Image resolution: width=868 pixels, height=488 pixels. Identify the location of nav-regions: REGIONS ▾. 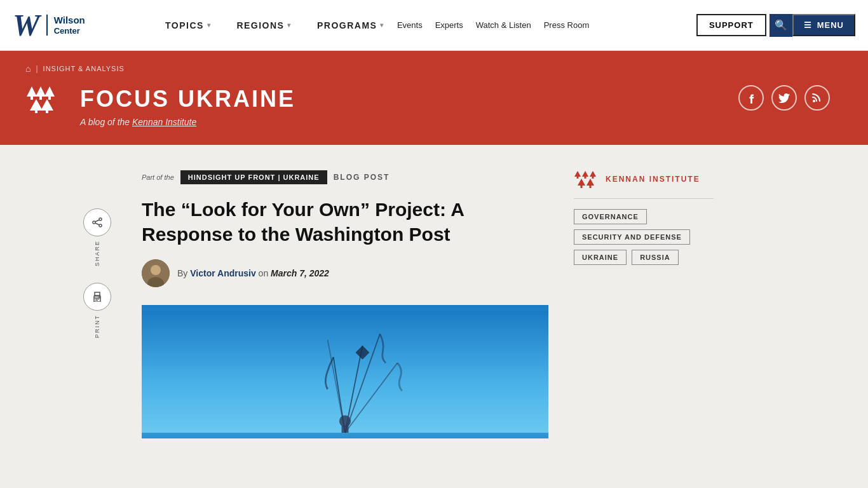
(264, 25).